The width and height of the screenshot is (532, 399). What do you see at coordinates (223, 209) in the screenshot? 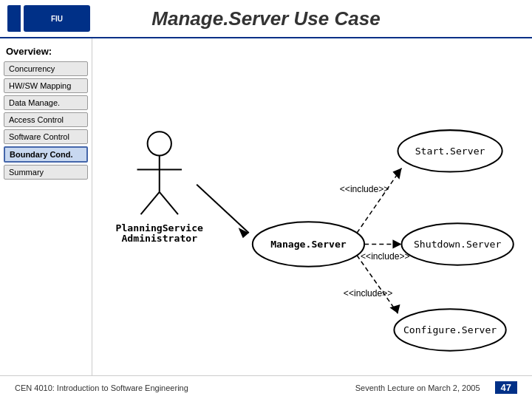
I see `actor-to-manage-arrow` at bounding box center [223, 209].